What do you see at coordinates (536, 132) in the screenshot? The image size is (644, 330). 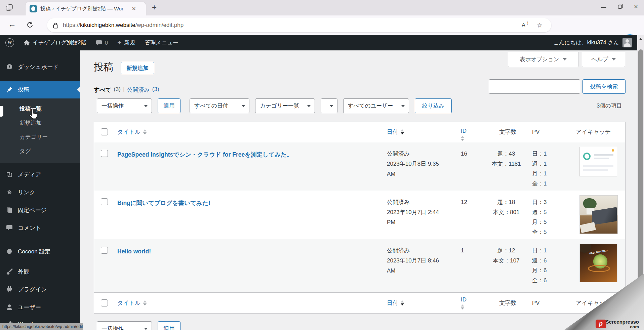 I see `pv-column-header: PV` at bounding box center [536, 132].